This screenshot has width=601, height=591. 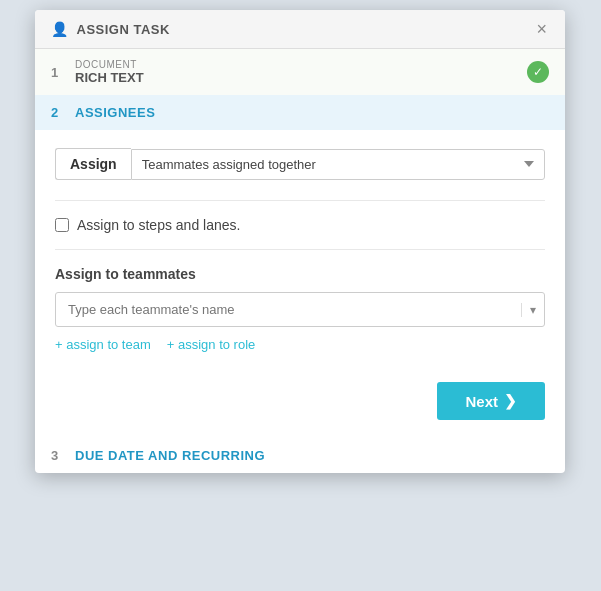 What do you see at coordinates (300, 30) in the screenshot?
I see `modal-header: 👤 ASSIGN TASK ×` at bounding box center [300, 30].